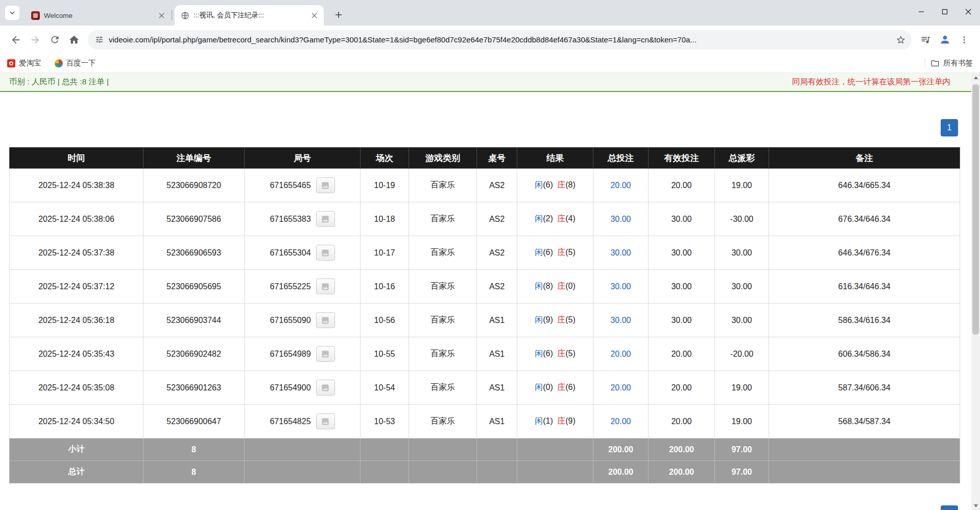 The height and width of the screenshot is (510, 980). I want to click on scroll-up-arrow-icon, so click(975, 78).